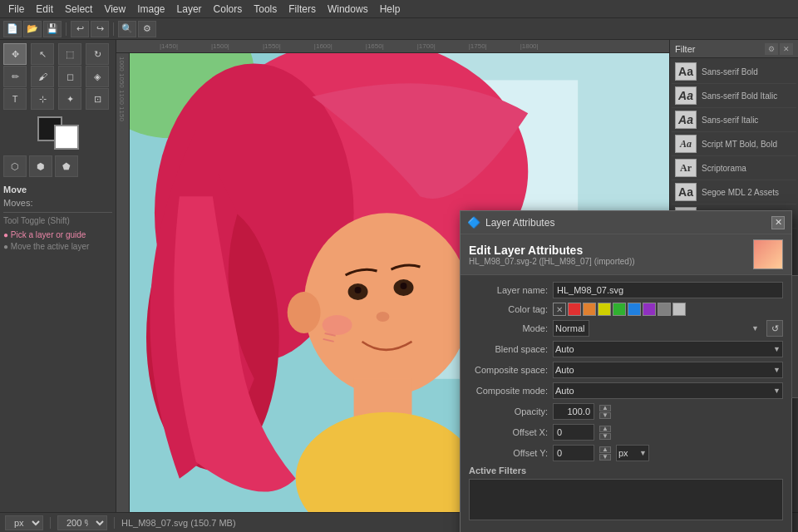 This screenshot has width=798, height=532. What do you see at coordinates (123, 283) in the screenshot?
I see `ruler-vertical: 1000 1050 1100 1150` at bounding box center [123, 283].